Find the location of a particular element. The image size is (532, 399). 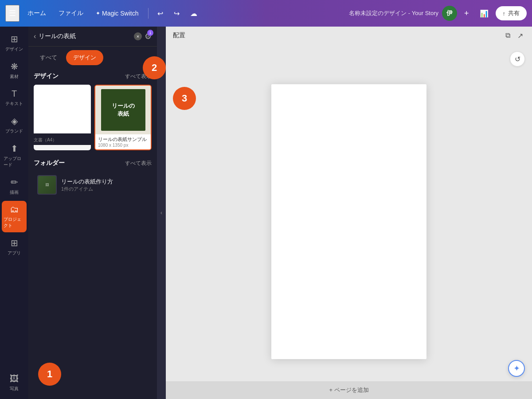

search-back-button: ‹ is located at coordinates (35, 36).